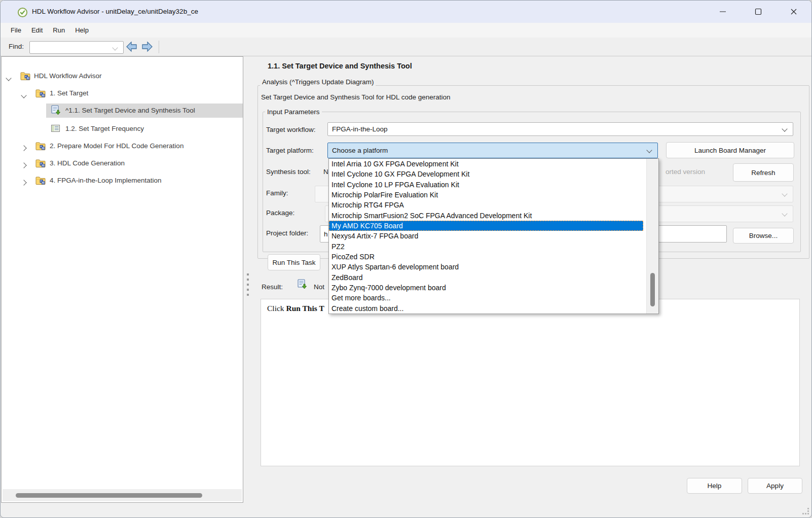 The height and width of the screenshot is (518, 812). Describe the element at coordinates (69, 93) in the screenshot. I see `tree-item-label: 1. Set Target` at that location.